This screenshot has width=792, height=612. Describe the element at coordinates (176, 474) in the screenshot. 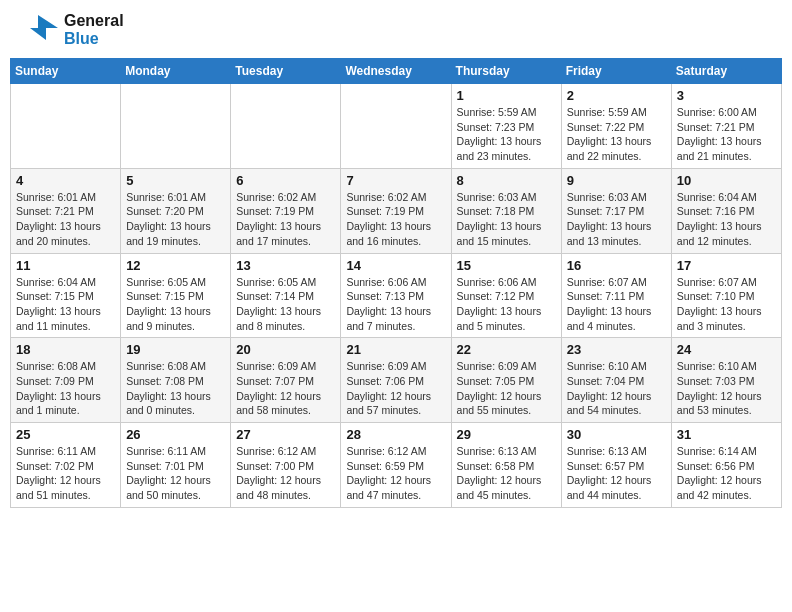

I see `day-info: Sunrise: 6:11 AMSunset: 7:01 PMDaylight:…` at that location.